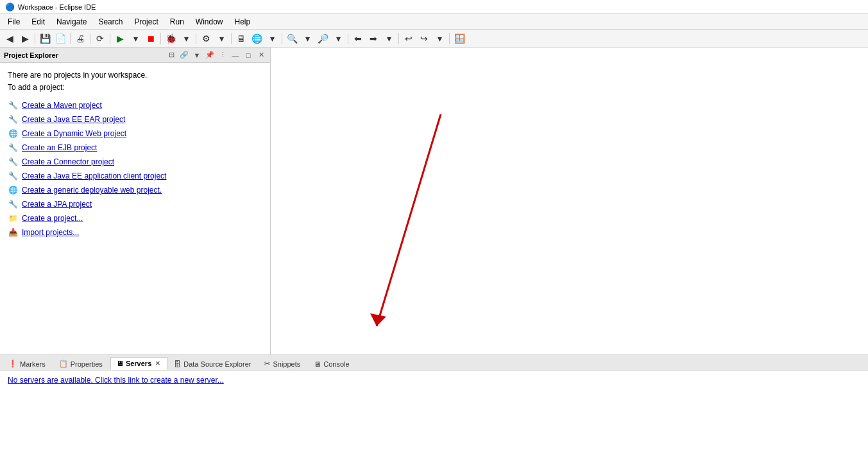 Image resolution: width=868 pixels, height=454 pixels. I want to click on link-generic-web: 🌐 Create a generic deployable web projec…, so click(135, 190).